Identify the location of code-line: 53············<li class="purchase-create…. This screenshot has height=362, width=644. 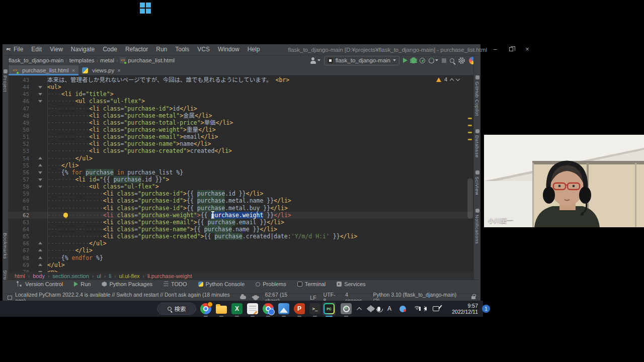
(241, 151).